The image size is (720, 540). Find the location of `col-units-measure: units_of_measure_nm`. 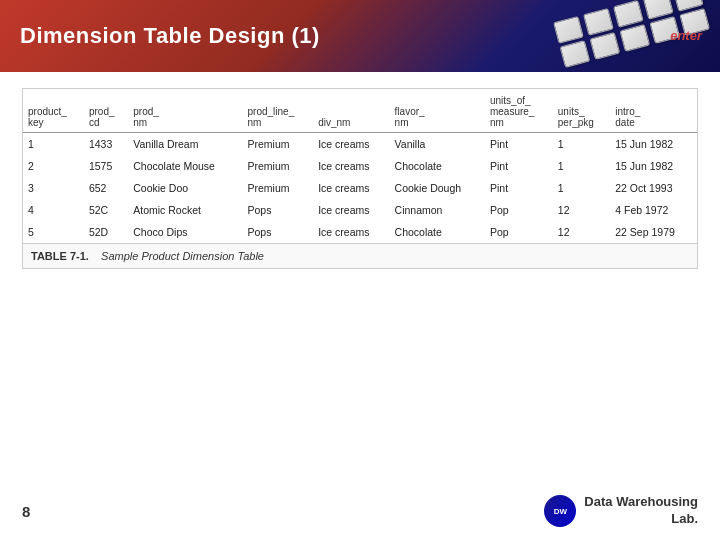

col-units-measure: units_of_measure_nm is located at coordinates (519, 111).